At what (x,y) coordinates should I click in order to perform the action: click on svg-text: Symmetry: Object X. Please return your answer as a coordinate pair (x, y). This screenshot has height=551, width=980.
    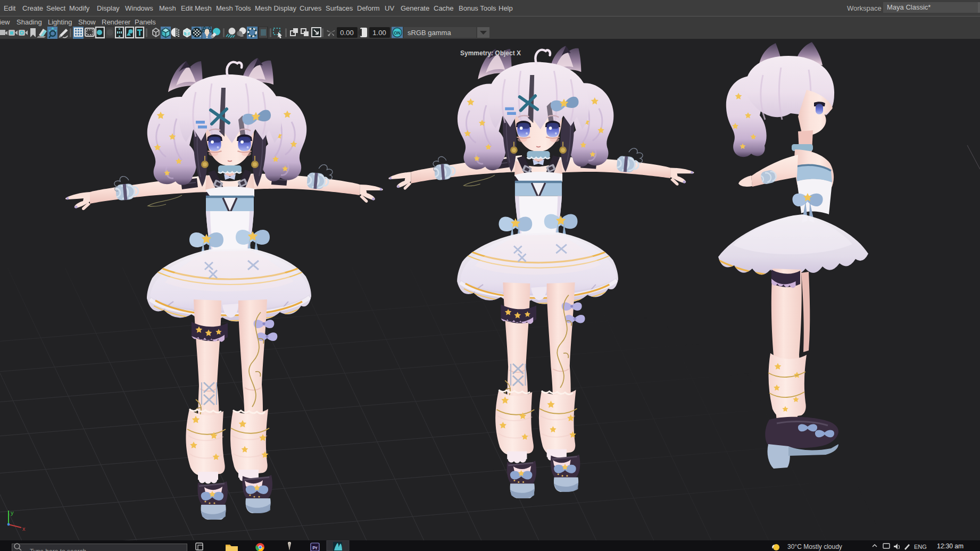
    Looking at the image, I should click on (491, 53).